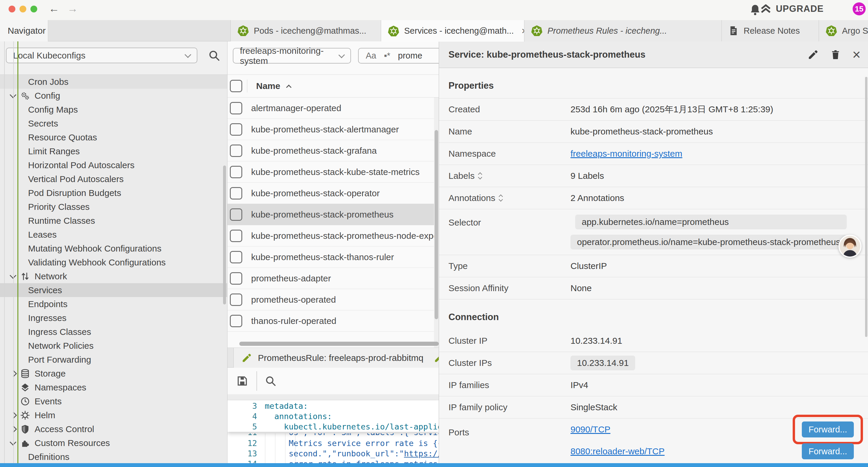  Describe the element at coordinates (857, 55) in the screenshot. I see `close-icon: ×` at that location.